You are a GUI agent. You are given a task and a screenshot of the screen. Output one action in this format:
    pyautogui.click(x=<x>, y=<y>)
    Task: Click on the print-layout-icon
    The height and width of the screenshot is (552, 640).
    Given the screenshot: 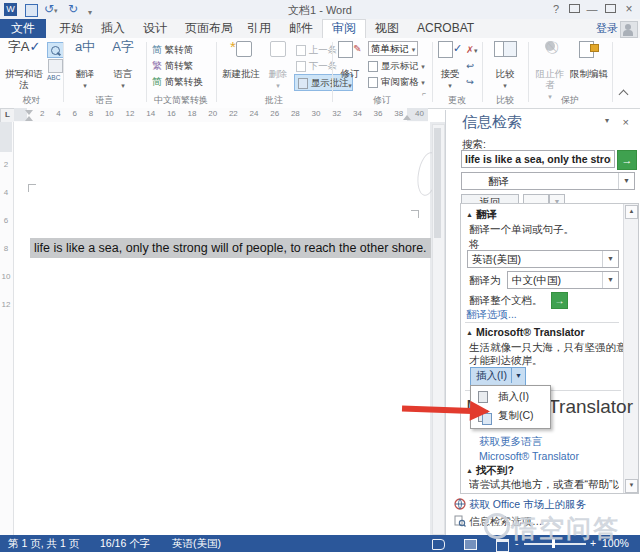 What is the action you would take?
    pyautogui.click(x=470, y=544)
    